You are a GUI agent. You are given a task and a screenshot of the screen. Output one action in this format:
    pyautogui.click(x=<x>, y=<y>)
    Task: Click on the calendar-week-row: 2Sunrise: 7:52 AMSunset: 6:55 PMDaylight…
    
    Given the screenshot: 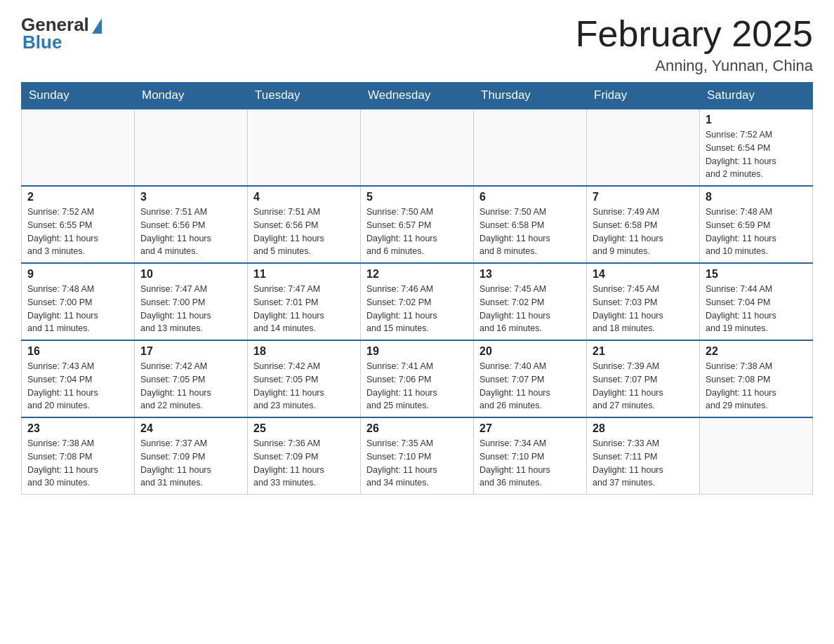 What is the action you would take?
    pyautogui.click(x=417, y=224)
    